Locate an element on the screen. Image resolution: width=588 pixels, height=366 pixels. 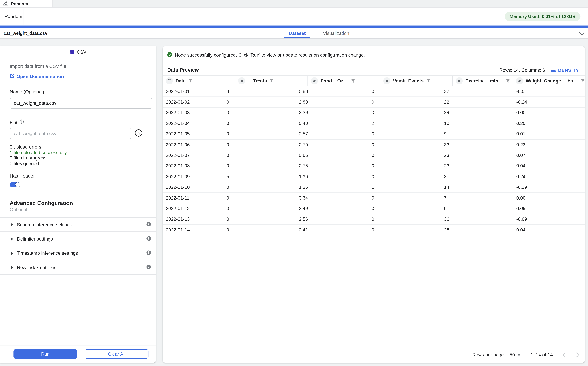
file-node-tab: cat_weight_data.csv is located at coordinates (26, 33).